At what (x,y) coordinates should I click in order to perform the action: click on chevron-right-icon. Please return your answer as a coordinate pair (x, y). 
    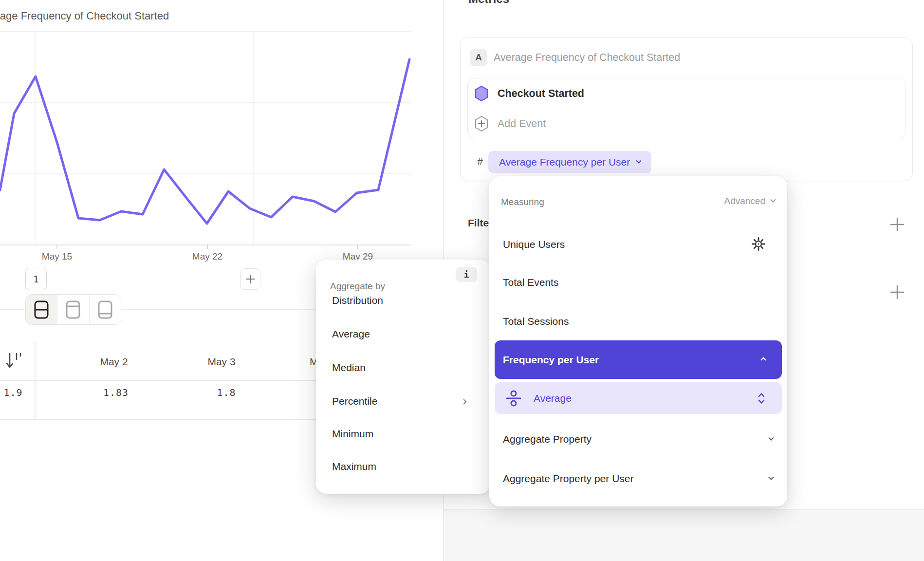
    Looking at the image, I should click on (463, 401).